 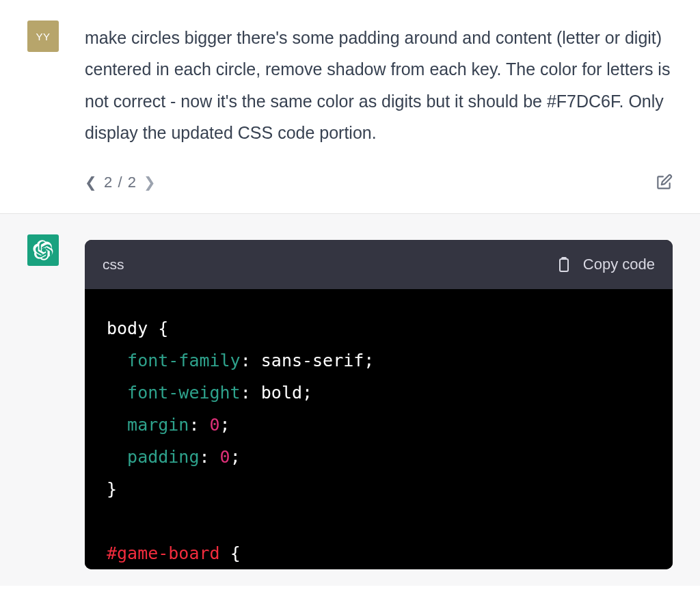 What do you see at coordinates (42, 37) in the screenshot?
I see `user-avatar-initials: YY` at bounding box center [42, 37].